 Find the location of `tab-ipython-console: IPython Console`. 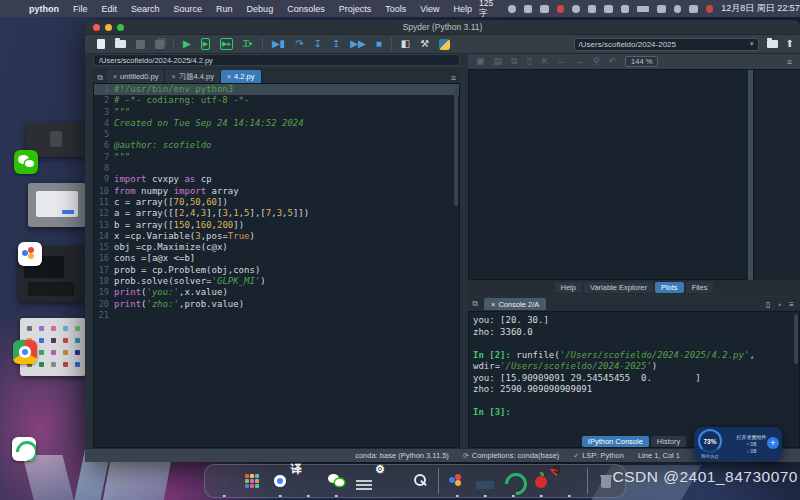

tab-ipython-console: IPython Console is located at coordinates (616, 442).